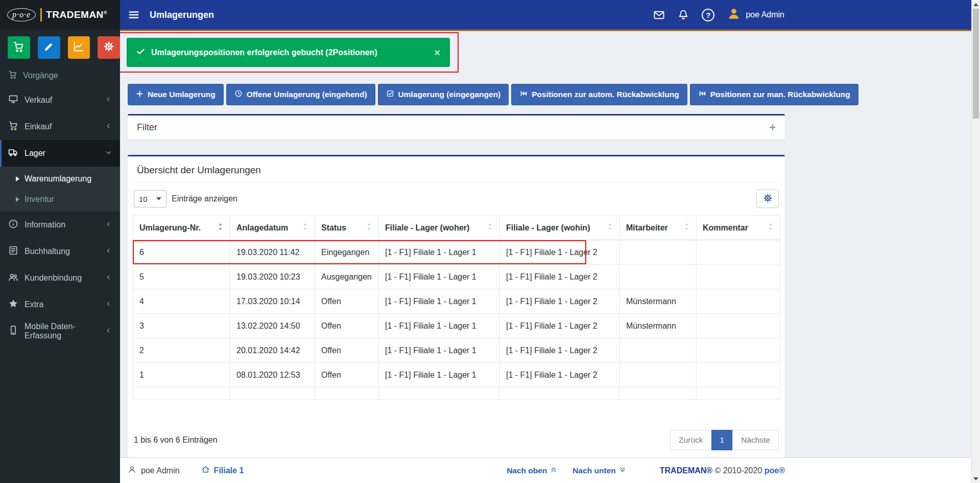  Describe the element at coordinates (724, 440) in the screenshot. I see `pagination: Zurück 1 Nächste` at that location.